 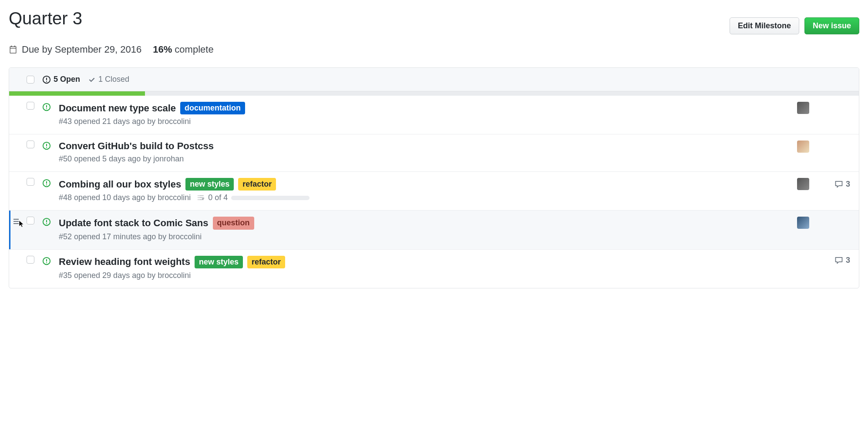 What do you see at coordinates (109, 79) in the screenshot?
I see `closed-tab: 1 Closed` at bounding box center [109, 79].